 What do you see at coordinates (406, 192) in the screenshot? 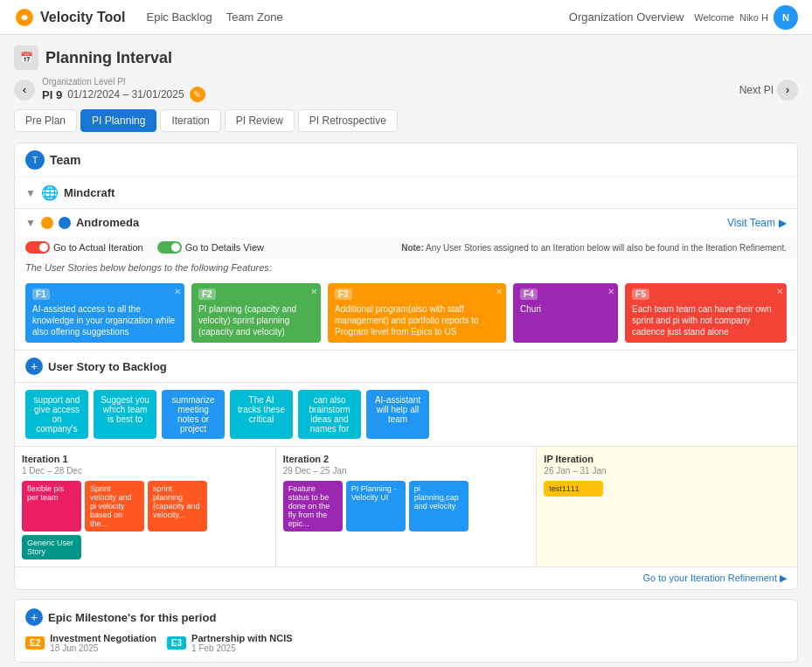
I see `mindcraft-row: ▼ 🌐 Mindcraft` at bounding box center [406, 192].